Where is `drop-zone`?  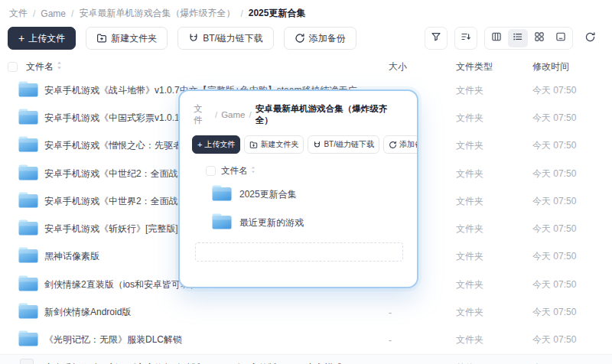 drop-zone is located at coordinates (299, 252).